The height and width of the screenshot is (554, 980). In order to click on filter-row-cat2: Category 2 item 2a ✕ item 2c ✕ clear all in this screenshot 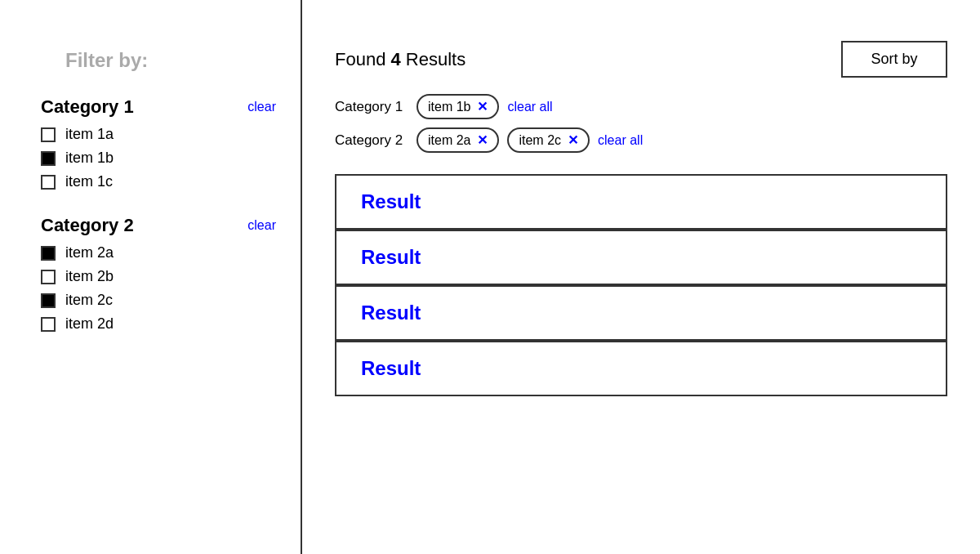, I will do `click(641, 141)`.